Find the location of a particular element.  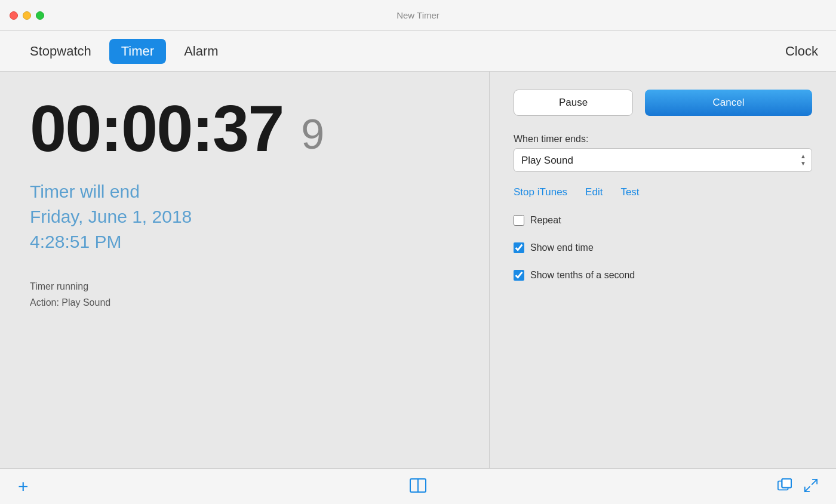

control-buttons: Pause Cancel is located at coordinates (663, 103).